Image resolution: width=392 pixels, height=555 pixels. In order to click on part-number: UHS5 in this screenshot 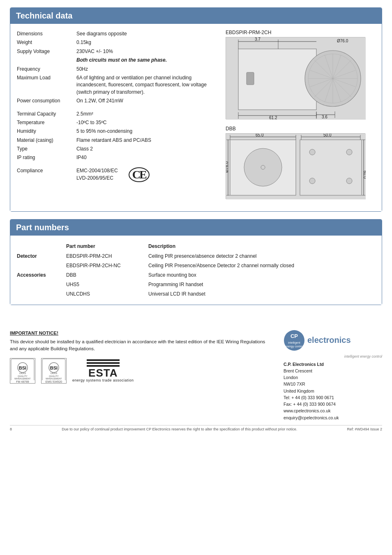, I will do `click(107, 284)`.